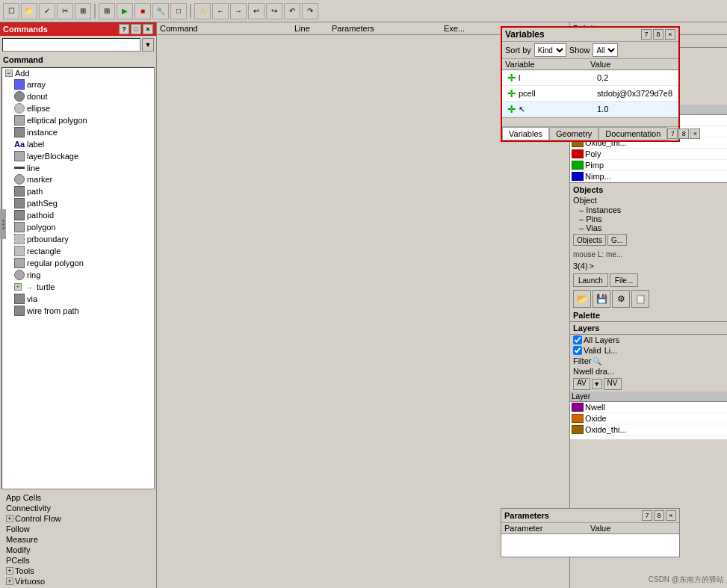 This screenshot has height=588, width=727. I want to click on objects-instances: – Instances, so click(652, 210).